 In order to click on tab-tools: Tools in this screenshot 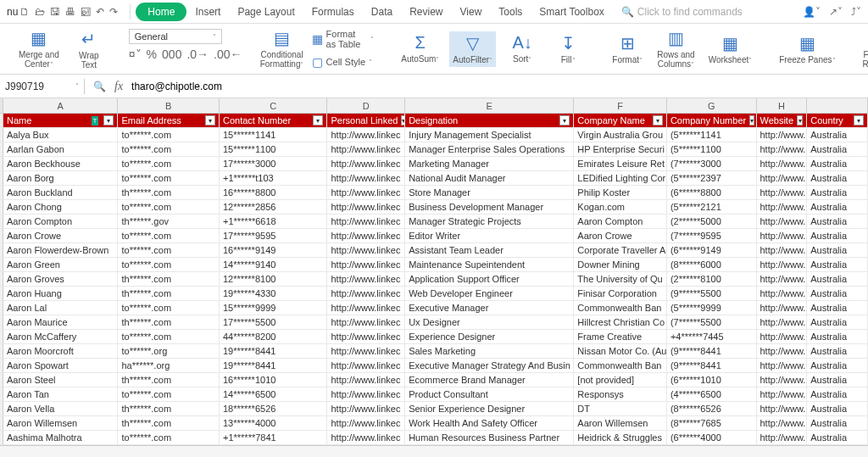, I will do `click(510, 12)`.